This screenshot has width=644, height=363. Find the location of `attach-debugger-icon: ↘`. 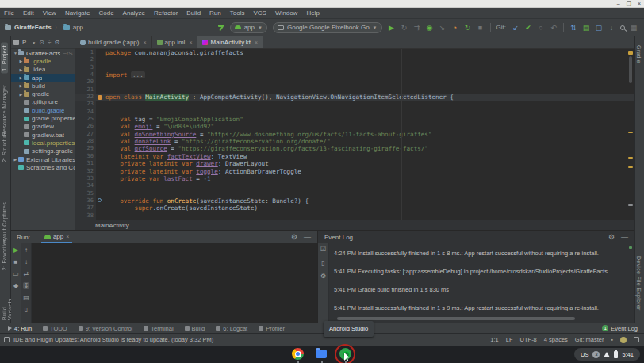

attach-debugger-icon: ↘ is located at coordinates (443, 28).